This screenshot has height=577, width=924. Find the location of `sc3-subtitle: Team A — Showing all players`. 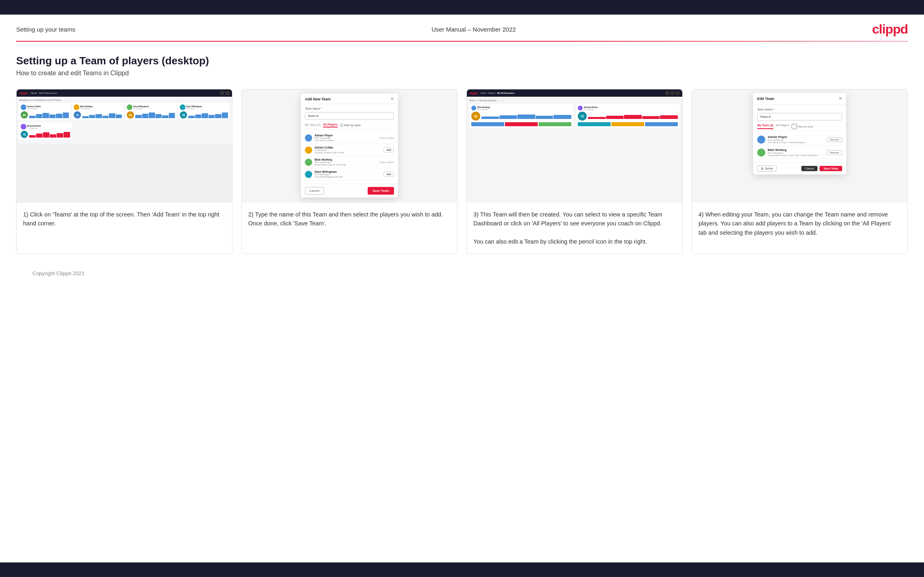

sc3-subtitle: Team A — Showing all players is located at coordinates (575, 100).